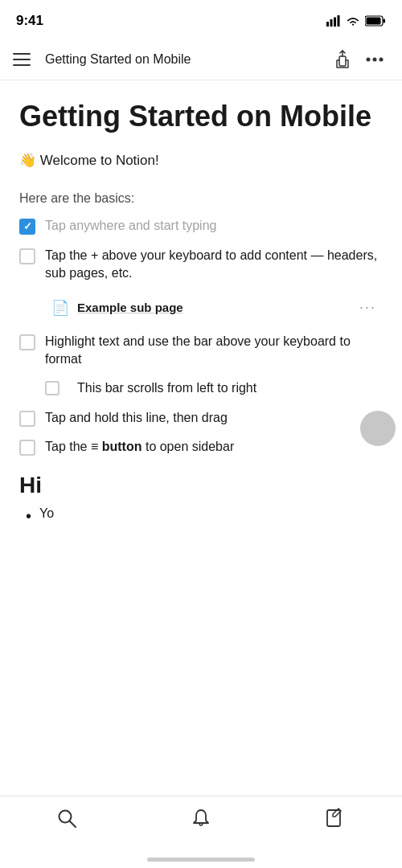 The image size is (402, 868). Describe the element at coordinates (214, 350) in the screenshot. I see `check-text-3: Highlight text and use the bar above you…` at that location.